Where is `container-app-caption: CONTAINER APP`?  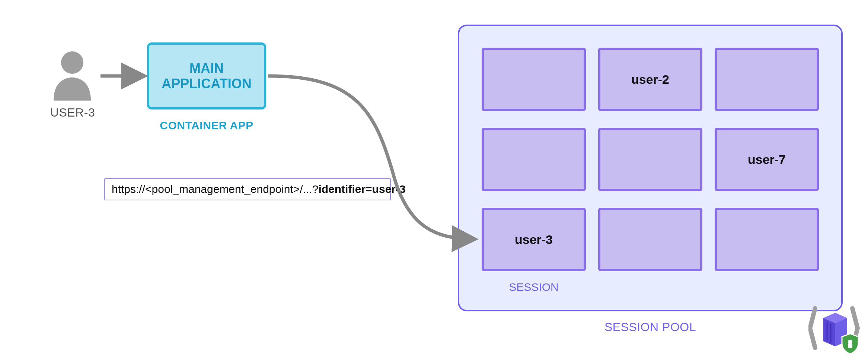
container-app-caption: CONTAINER APP is located at coordinates (207, 126).